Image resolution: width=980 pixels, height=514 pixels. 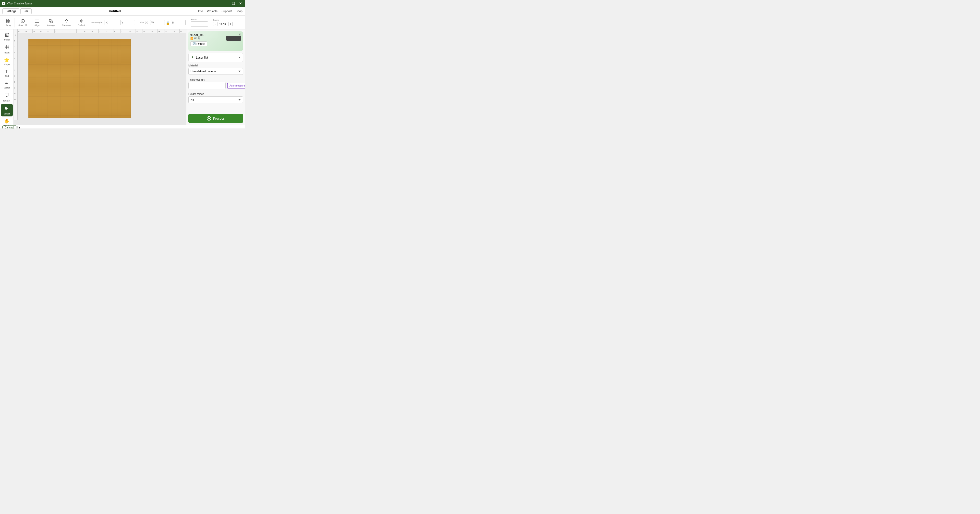 What do you see at coordinates (234, 3) in the screenshot?
I see `title-bar-controls: — ❐ ✕` at bounding box center [234, 3].